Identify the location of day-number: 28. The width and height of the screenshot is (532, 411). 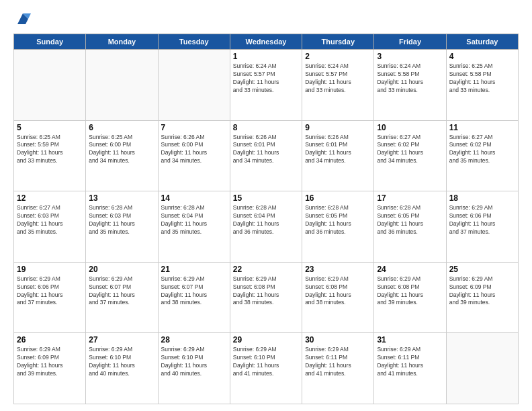
(194, 340).